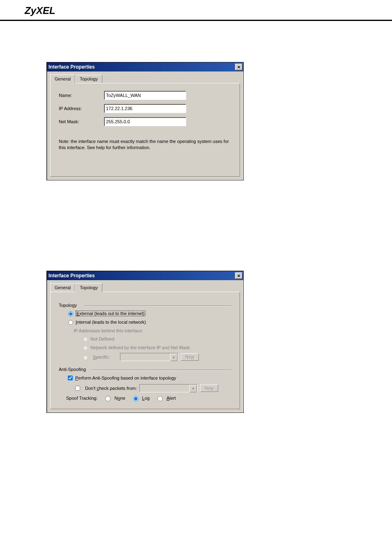 The width and height of the screenshot is (392, 555). Describe the element at coordinates (81, 108) in the screenshot. I see `ip-label: IP Address:` at that location.